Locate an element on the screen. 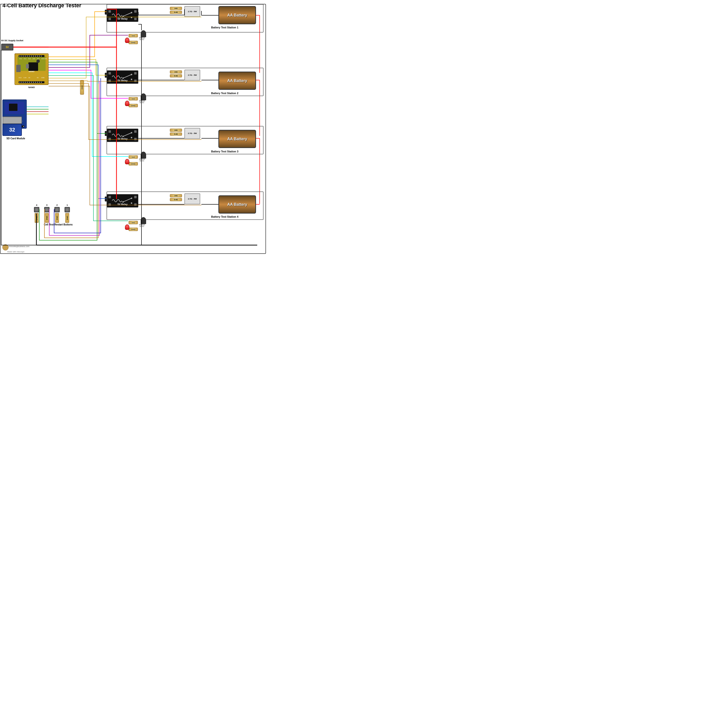 The width and height of the screenshot is (728, 704). svg-text: D12 is located at coordinates (21, 59).